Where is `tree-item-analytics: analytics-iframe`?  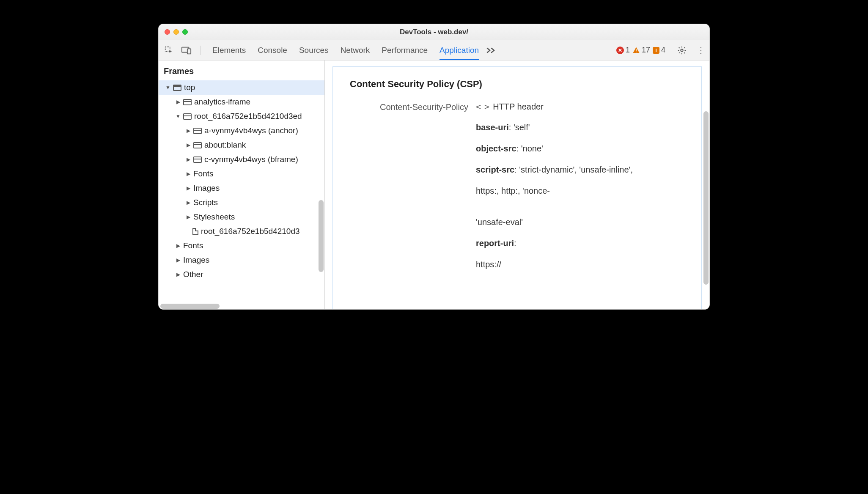 tree-item-analytics: analytics-iframe is located at coordinates (242, 102).